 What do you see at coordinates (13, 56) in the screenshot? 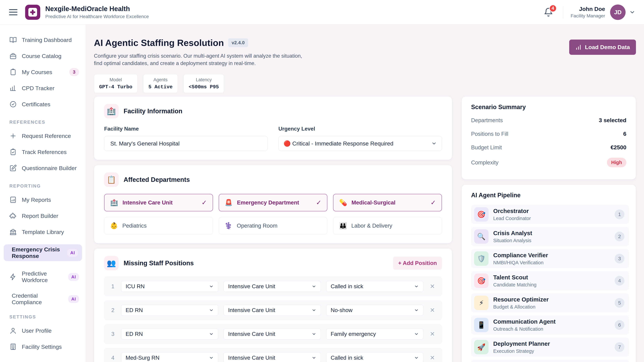
I see `briefcase-icon` at bounding box center [13, 56].